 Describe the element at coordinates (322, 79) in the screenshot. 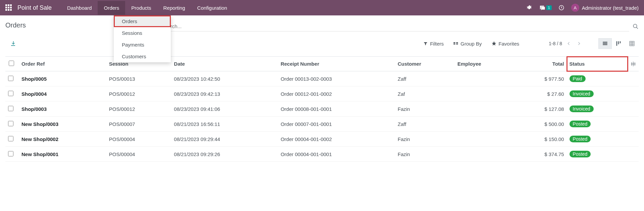

I see `table-row: Shop/0005 POS/00013 08/23/2023 10:42:50 …` at that location.